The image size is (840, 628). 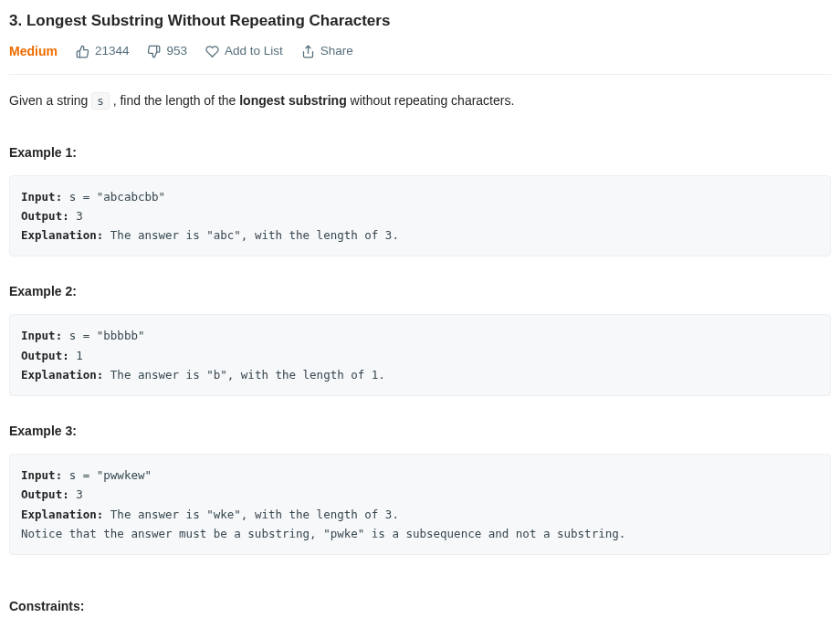 I want to click on likes-count: 21344, so click(x=112, y=51).